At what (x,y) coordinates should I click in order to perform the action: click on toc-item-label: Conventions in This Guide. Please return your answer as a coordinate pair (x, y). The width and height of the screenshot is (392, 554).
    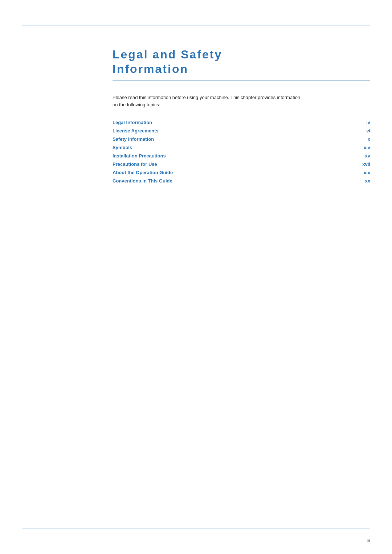
    Looking at the image, I should click on (222, 181).